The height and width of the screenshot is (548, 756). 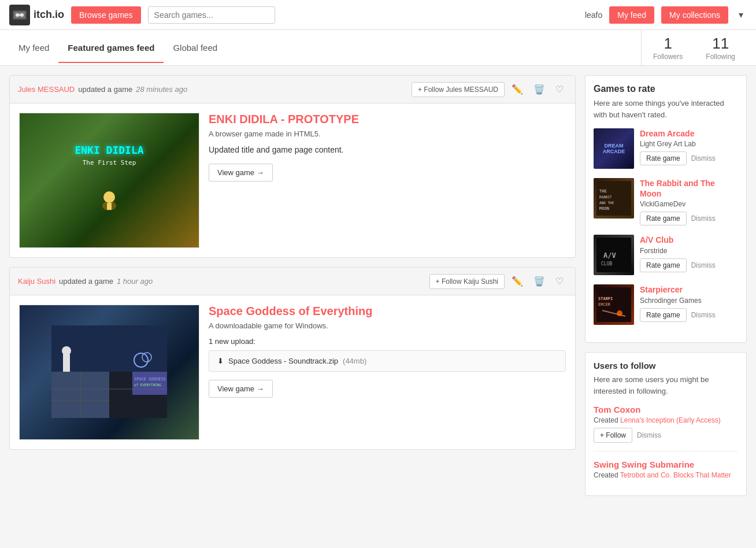 What do you see at coordinates (292, 90) in the screenshot?
I see `card-header-enki: Jules MESSAUD updated a game 28 minutes …` at bounding box center [292, 90].